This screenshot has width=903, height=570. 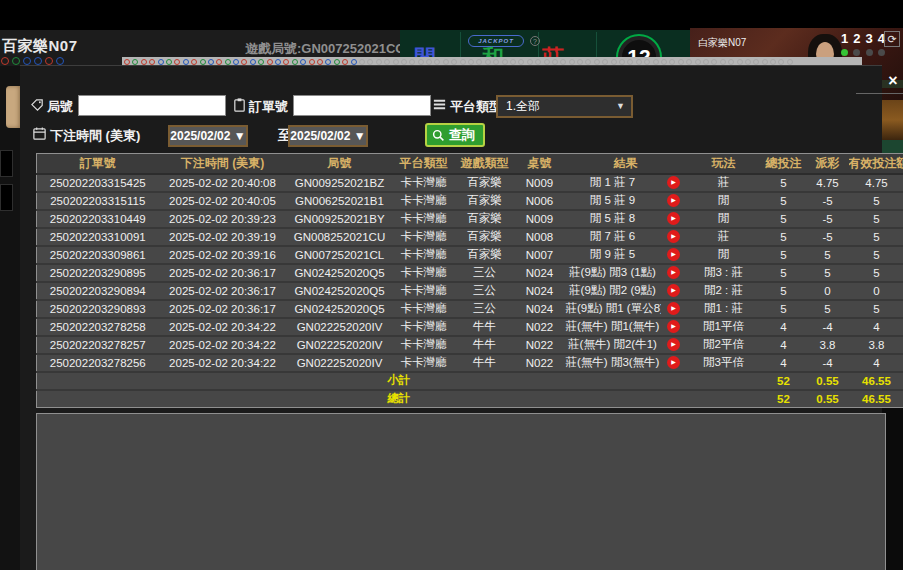 I want to click on cell-play: 閒, so click(x=724, y=255).